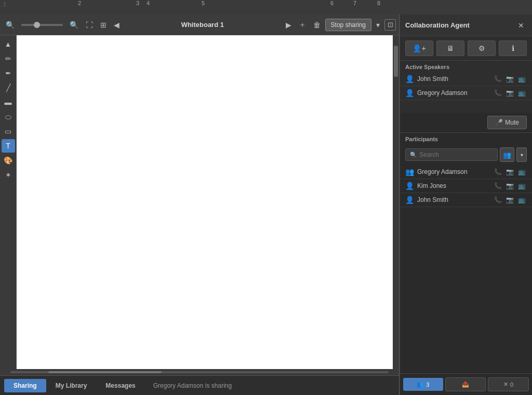 The width and height of the screenshot is (532, 395). What do you see at coordinates (8, 175) in the screenshot?
I see `tool-pointer: ✶` at bounding box center [8, 175].